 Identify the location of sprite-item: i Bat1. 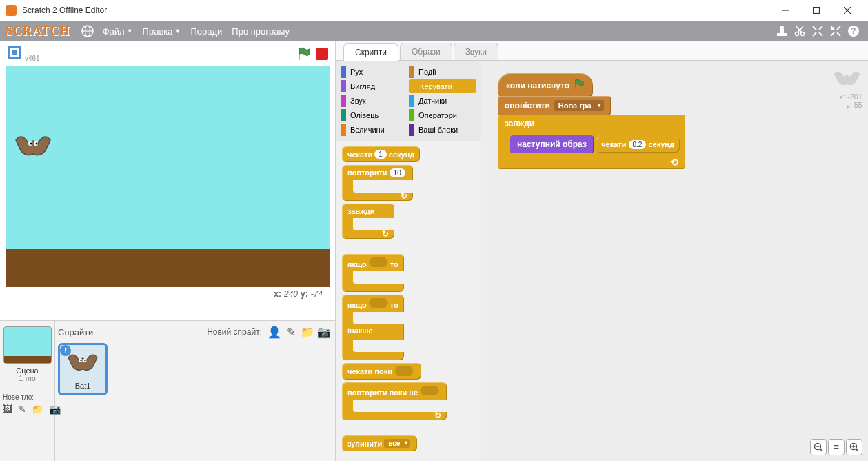
(83, 369).